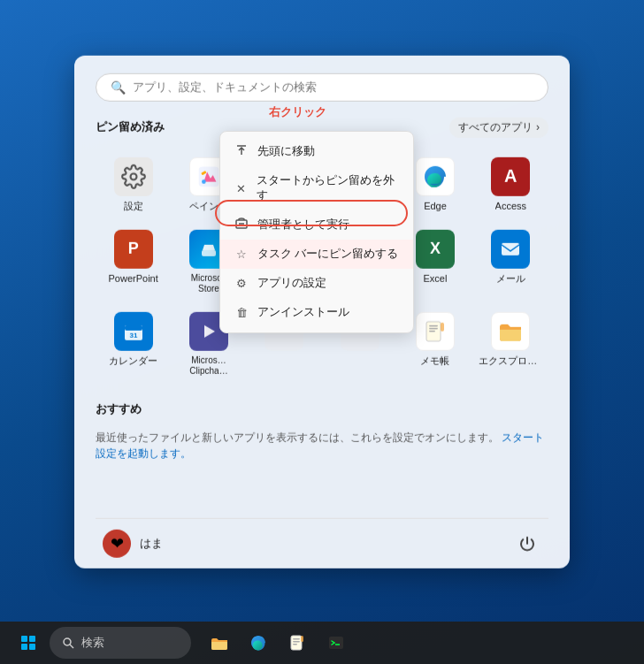  I want to click on recommended-header: おすすめ, so click(322, 408).